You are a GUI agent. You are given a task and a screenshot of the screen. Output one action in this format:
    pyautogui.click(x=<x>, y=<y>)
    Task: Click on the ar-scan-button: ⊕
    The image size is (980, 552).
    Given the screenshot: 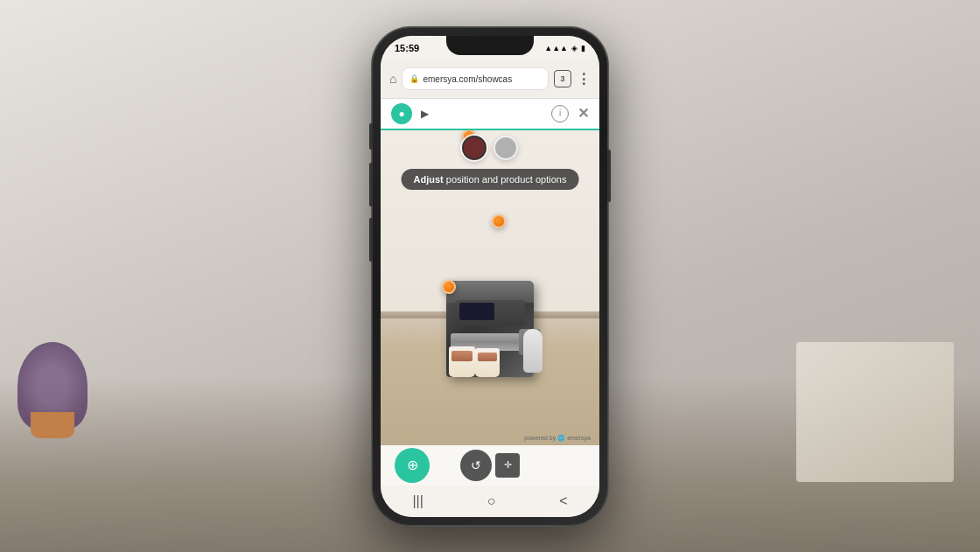 What is the action you would take?
    pyautogui.click(x=412, y=465)
    